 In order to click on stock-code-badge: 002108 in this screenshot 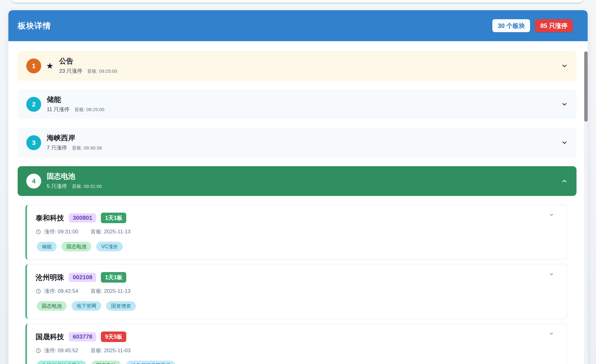, I will do `click(82, 277)`.